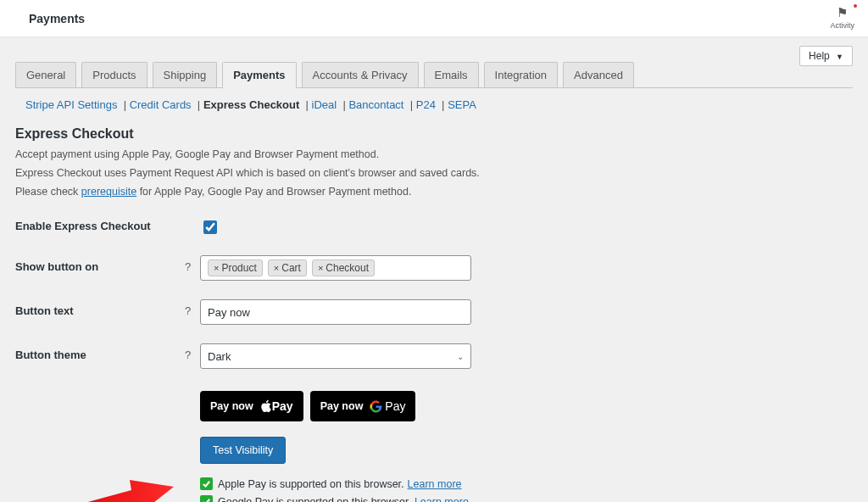 The width and height of the screenshot is (868, 502). Describe the element at coordinates (520, 75) in the screenshot. I see `tab-integration: Integration` at that location.